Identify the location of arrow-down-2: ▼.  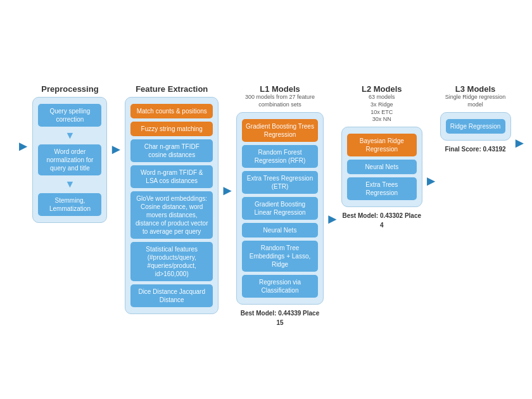
(70, 184).